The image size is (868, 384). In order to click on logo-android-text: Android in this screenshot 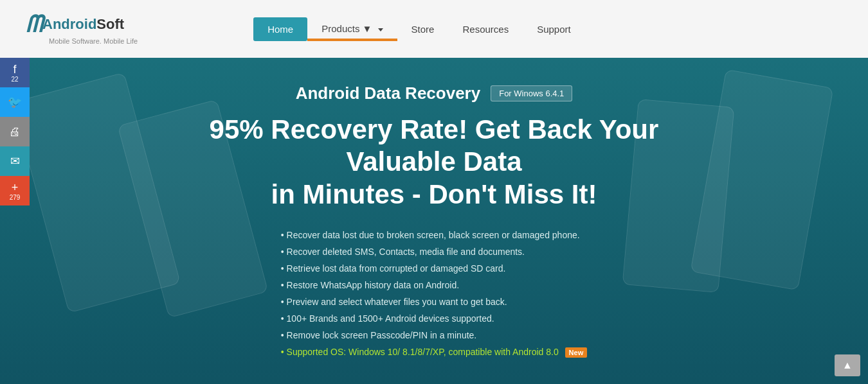, I will do `click(69, 24)`.